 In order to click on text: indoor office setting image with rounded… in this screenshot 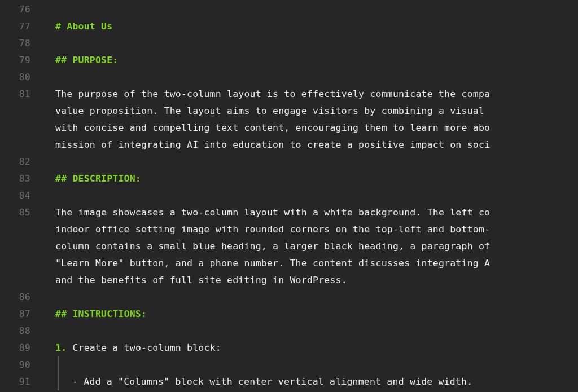, I will do `click(273, 229)`.